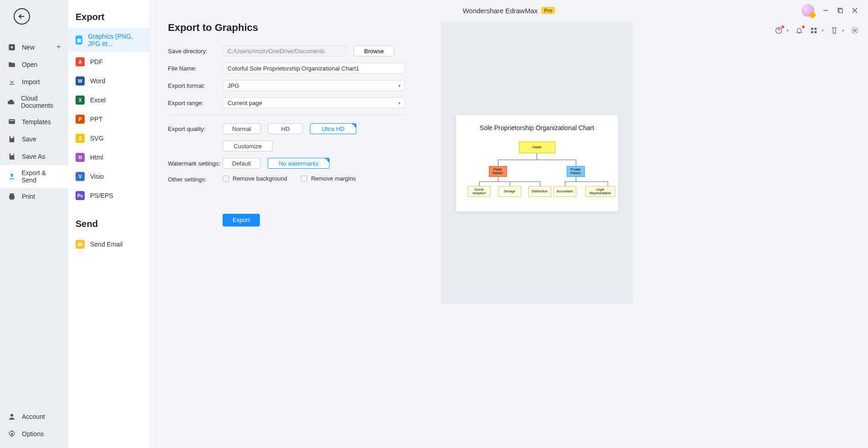  What do you see at coordinates (96, 62) in the screenshot?
I see `type-label: PDF` at bounding box center [96, 62].